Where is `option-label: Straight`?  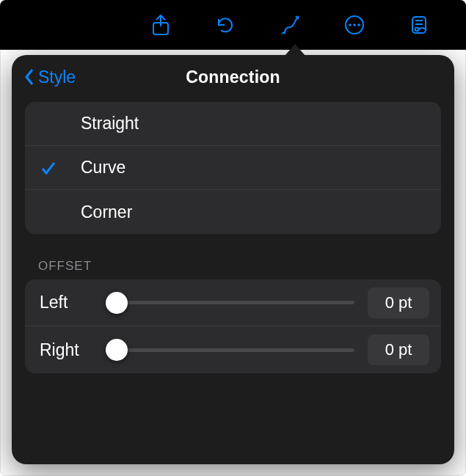 option-label: Straight is located at coordinates (110, 123).